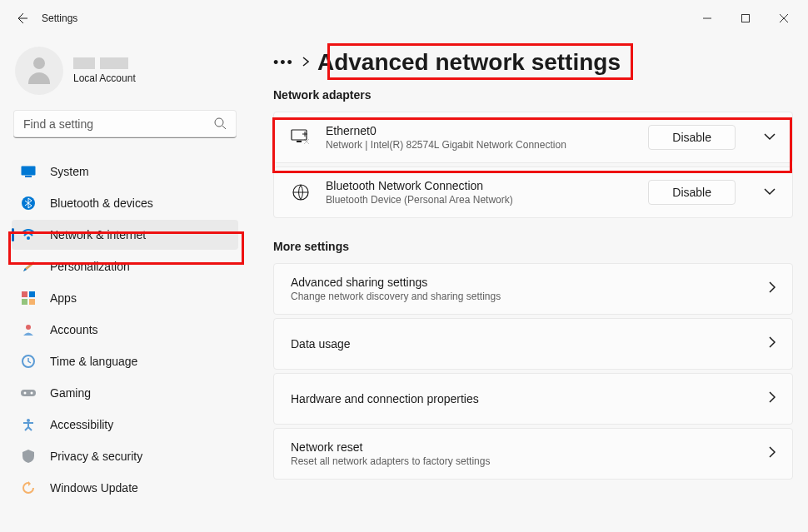 Image resolution: width=808 pixels, height=532 pixels. What do you see at coordinates (28, 266) in the screenshot?
I see `paintbrush-icon` at bounding box center [28, 266].